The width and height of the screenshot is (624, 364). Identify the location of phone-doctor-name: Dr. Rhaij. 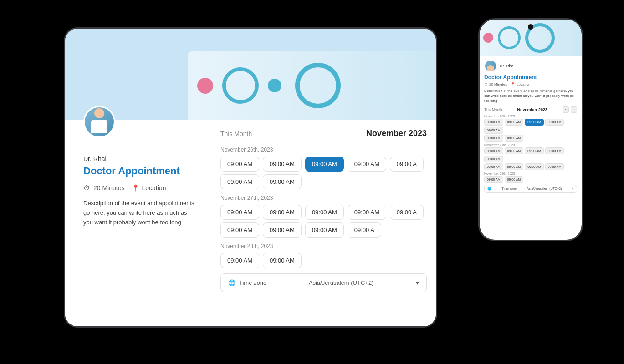
(507, 66).